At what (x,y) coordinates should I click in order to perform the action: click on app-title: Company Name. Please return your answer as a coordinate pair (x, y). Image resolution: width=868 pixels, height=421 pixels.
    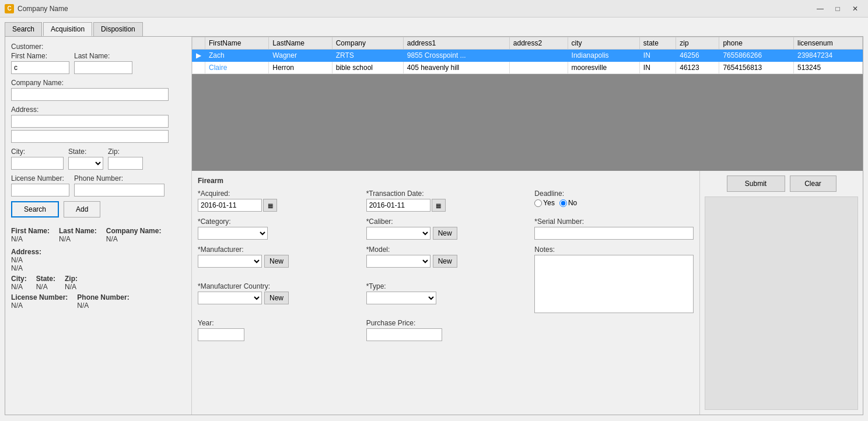
    Looking at the image, I should click on (43, 9).